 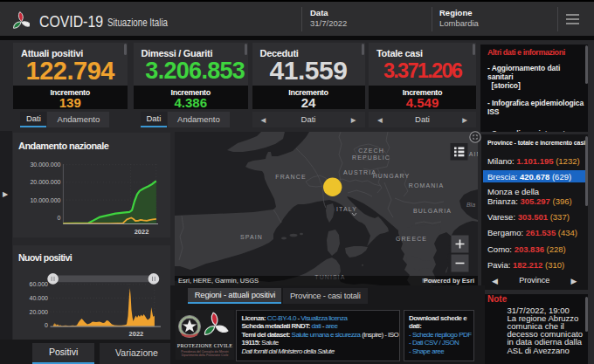 I want to click on svg-text:Dipartimento della Protezione: Dipartimento della Protezione Civile, so click(x=204, y=355).